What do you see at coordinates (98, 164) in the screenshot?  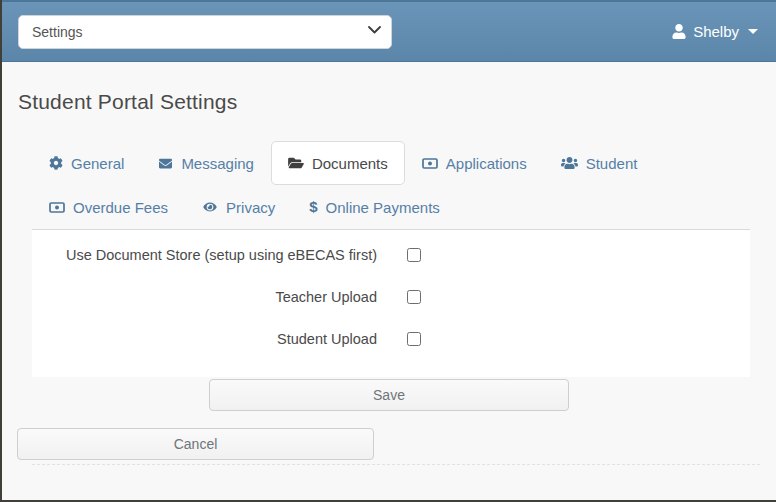 I see `tab-label: General` at bounding box center [98, 164].